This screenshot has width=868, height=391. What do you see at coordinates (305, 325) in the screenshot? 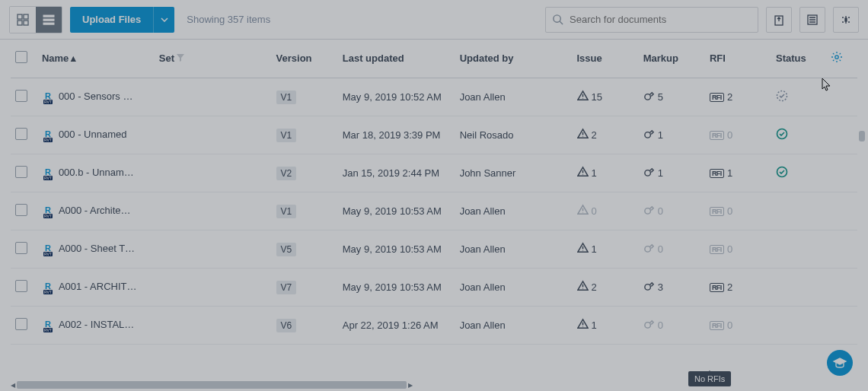
I see `version-cell: V6` at bounding box center [305, 325].